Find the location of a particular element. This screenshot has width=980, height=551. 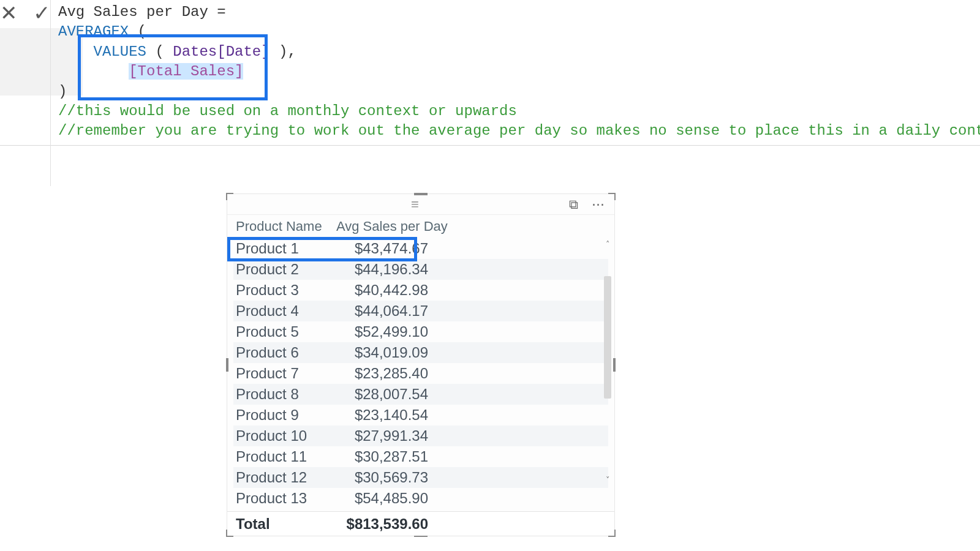

table-row: Product 3$40,442.98 is located at coordinates (421, 290).